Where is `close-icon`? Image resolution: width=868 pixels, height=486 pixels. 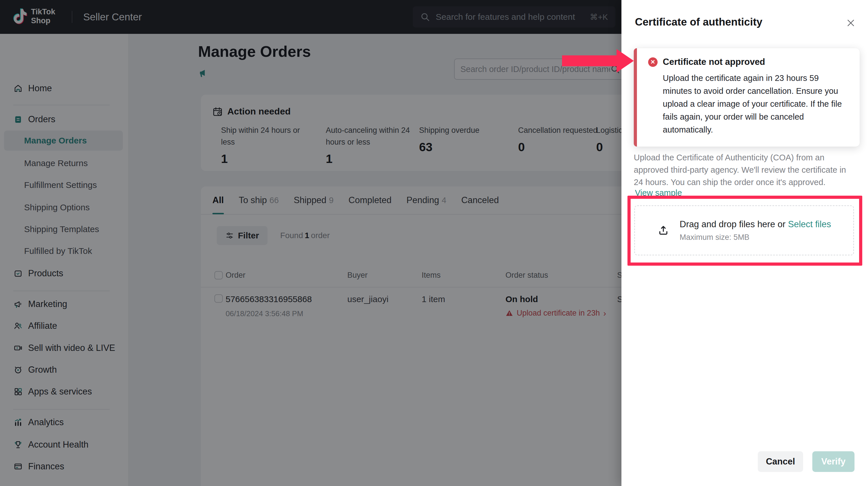 close-icon is located at coordinates (851, 23).